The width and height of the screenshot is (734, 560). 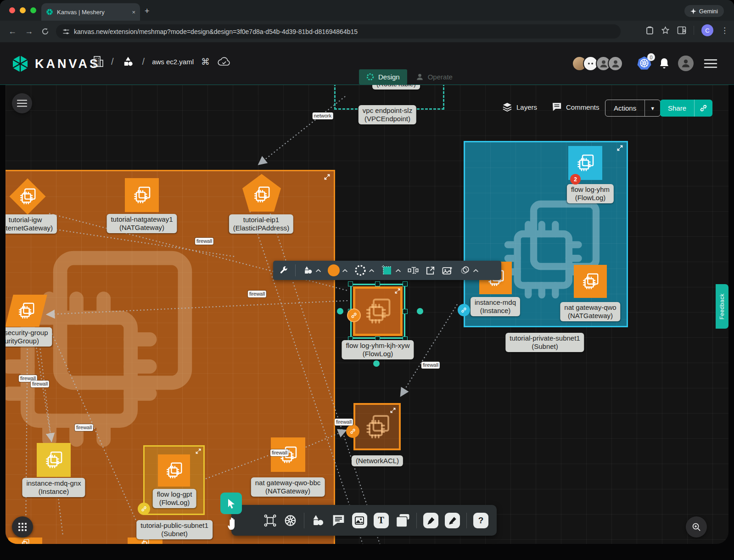 I want to click on node-label-private-subnet: tutorial-private-subnet1(Subnet), so click(x=544, y=342).